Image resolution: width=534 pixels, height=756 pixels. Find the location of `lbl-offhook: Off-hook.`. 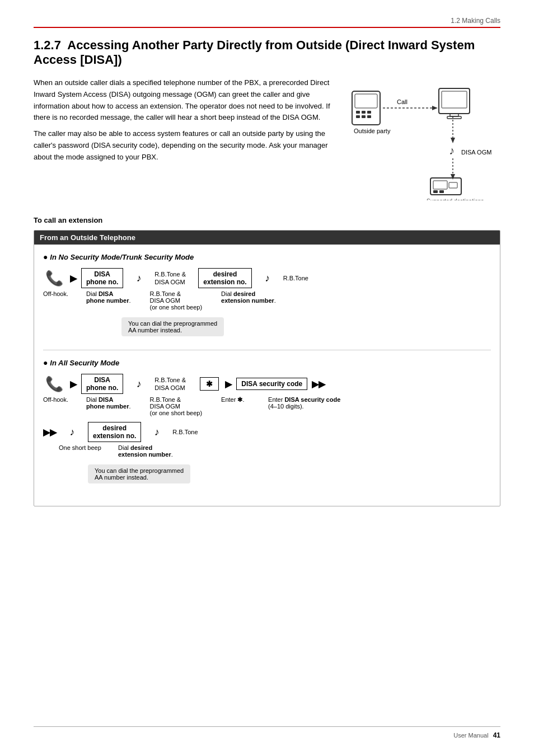

lbl-offhook: Off-hook. is located at coordinates (56, 294).